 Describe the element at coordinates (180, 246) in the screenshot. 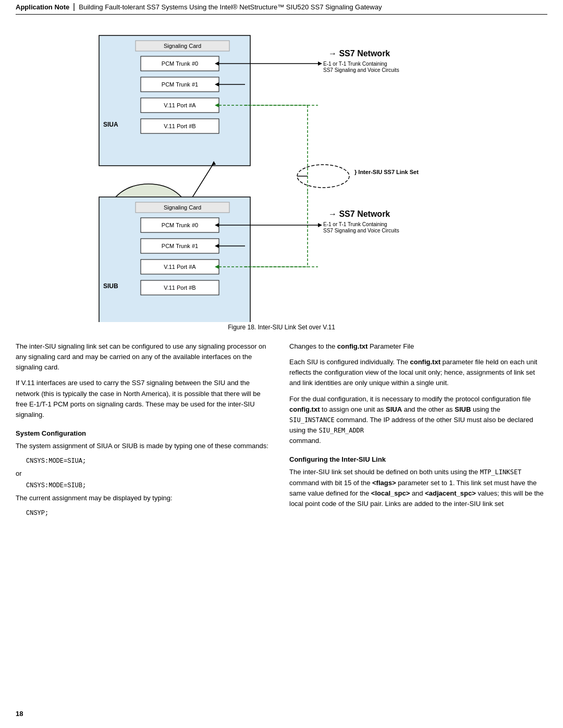

I see `pcm1-label-2: PCM Trunk #1` at that location.